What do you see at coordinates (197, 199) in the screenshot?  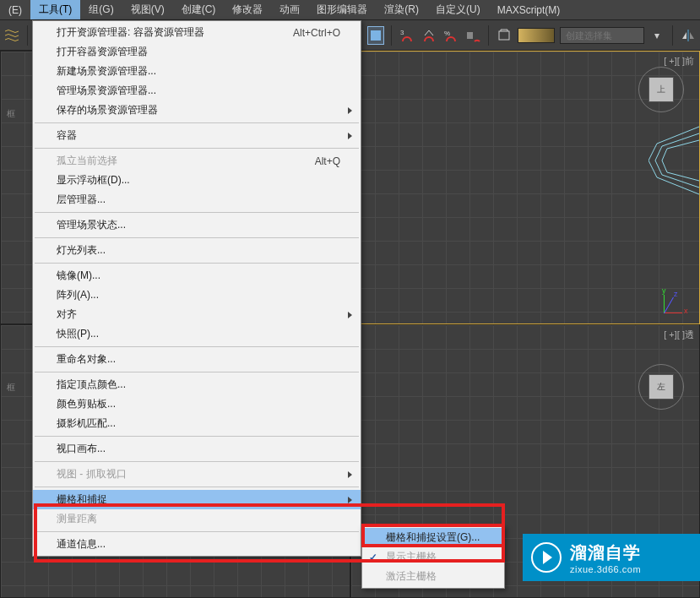 I see `menu-layer-manager: 层管理器...` at bounding box center [197, 199].